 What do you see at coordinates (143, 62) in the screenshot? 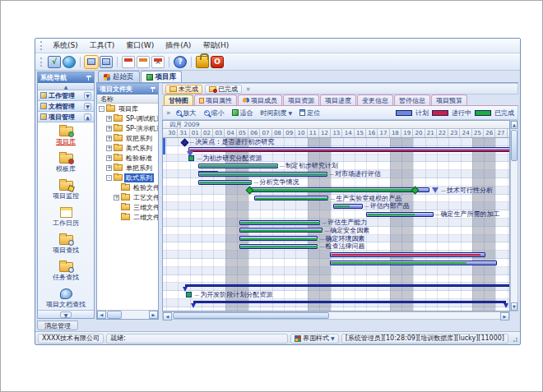
I see `report-orange-icon` at bounding box center [143, 62].